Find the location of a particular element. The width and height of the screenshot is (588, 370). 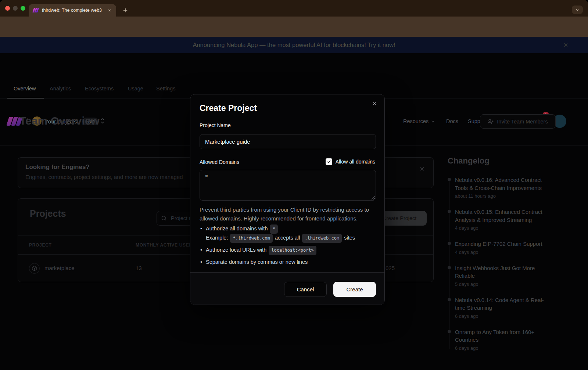

engines-card-title: Looking for Engines? is located at coordinates (57, 167).